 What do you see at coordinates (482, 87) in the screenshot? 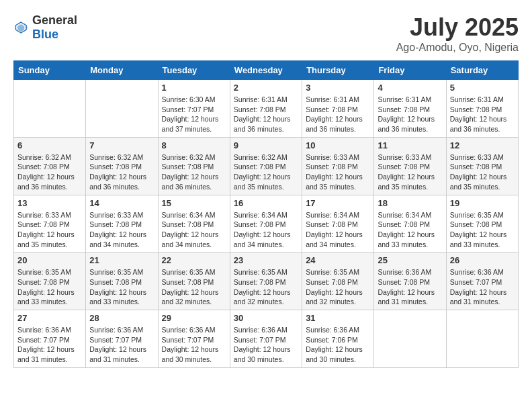
I see `day-number: 5` at bounding box center [482, 87].